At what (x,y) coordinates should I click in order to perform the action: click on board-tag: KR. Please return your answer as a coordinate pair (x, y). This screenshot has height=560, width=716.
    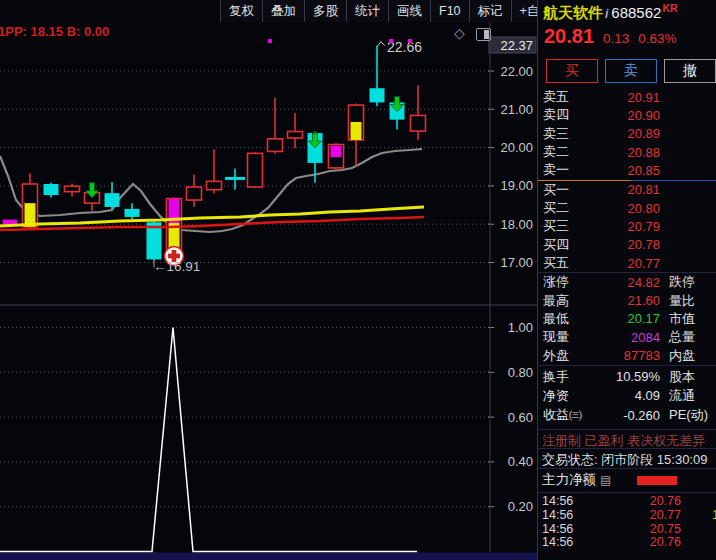
    Looking at the image, I should click on (670, 8).